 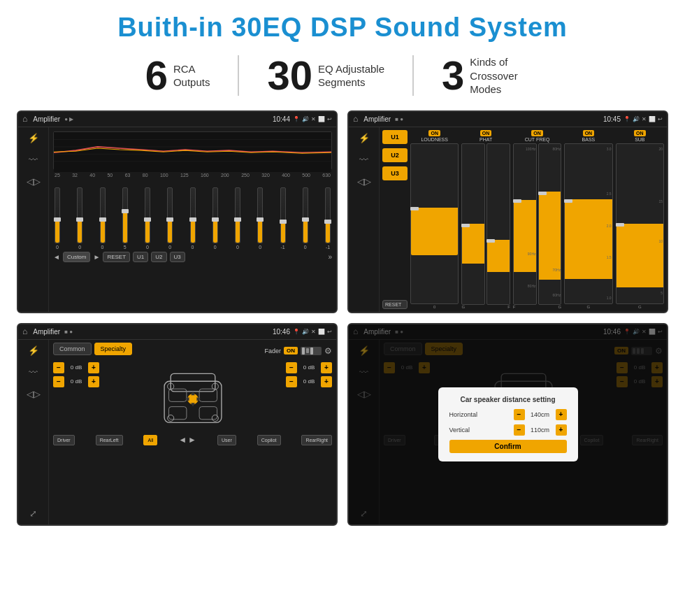 What do you see at coordinates (116, 257) in the screenshot?
I see `eq-btn-reset: RESET` at bounding box center [116, 257].